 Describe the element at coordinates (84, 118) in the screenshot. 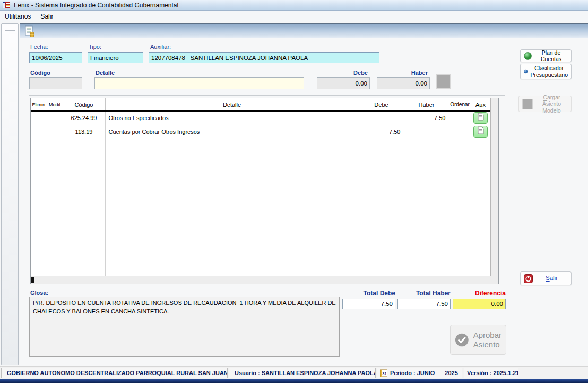

I see `cell-codigo: 625.24.99` at that location.